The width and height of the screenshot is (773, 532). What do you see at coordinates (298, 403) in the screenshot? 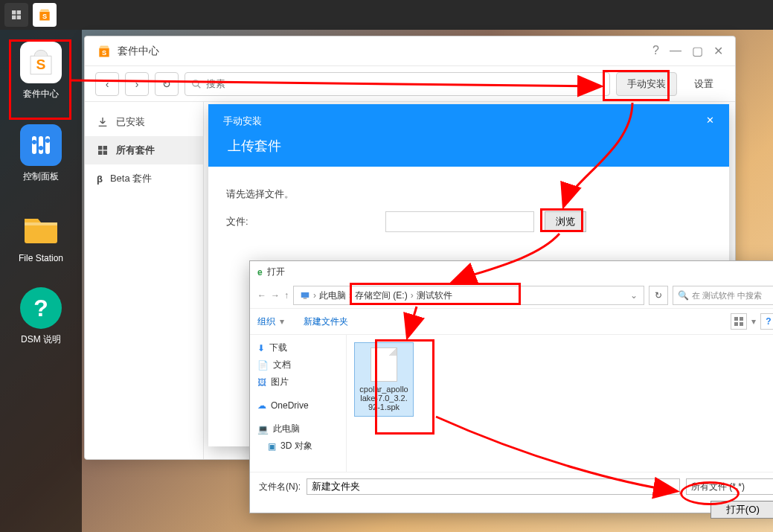
I see `folder-tree: ⬇下载 📄文档 🖼图片 ☁OneDrive 💻此电脑 ▣3D 对象` at bounding box center [298, 403].